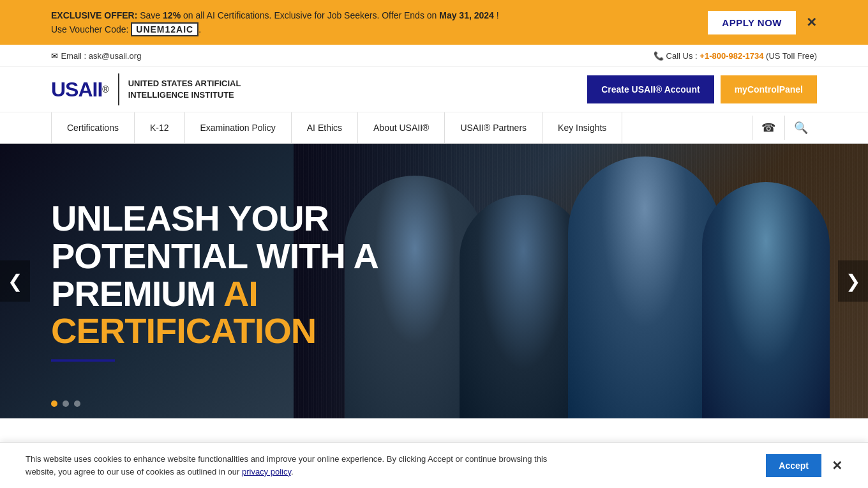  Describe the element at coordinates (324, 128) in the screenshot. I see `nav-link-ai-ethics: AI Ethics` at that location.